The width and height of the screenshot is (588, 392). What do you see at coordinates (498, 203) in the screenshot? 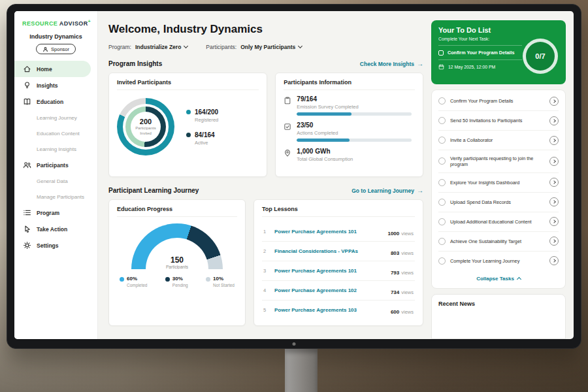
I see `task-row: Upload Spend Data Records` at bounding box center [498, 203].